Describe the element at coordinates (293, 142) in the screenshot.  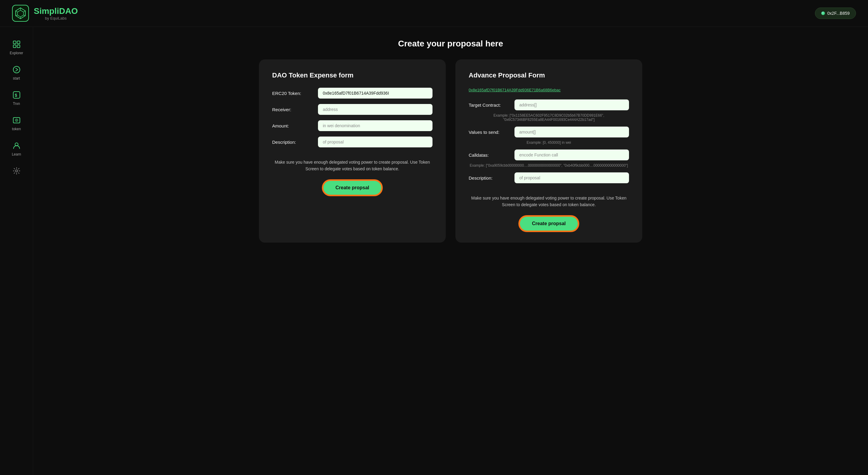
I see `description-label: Description:` at that location.